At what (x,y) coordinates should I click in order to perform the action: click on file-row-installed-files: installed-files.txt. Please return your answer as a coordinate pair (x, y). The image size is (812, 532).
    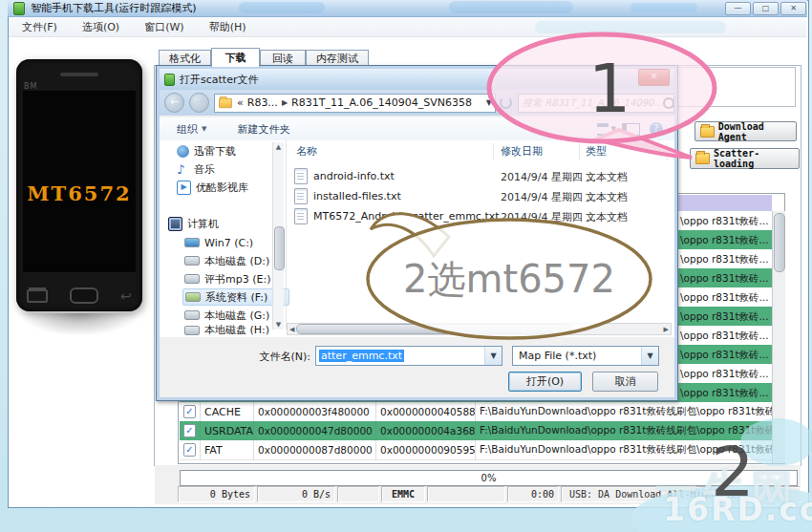
    Looking at the image, I should click on (348, 197).